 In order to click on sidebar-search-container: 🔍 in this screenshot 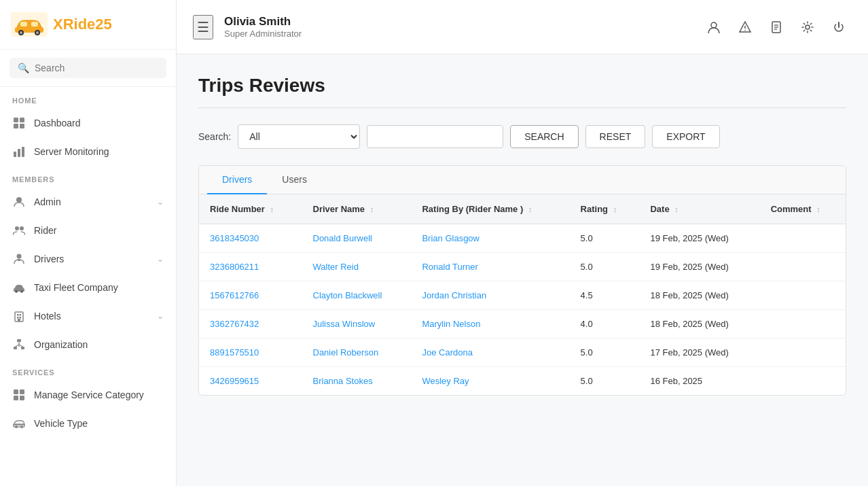, I will do `click(88, 68)`.